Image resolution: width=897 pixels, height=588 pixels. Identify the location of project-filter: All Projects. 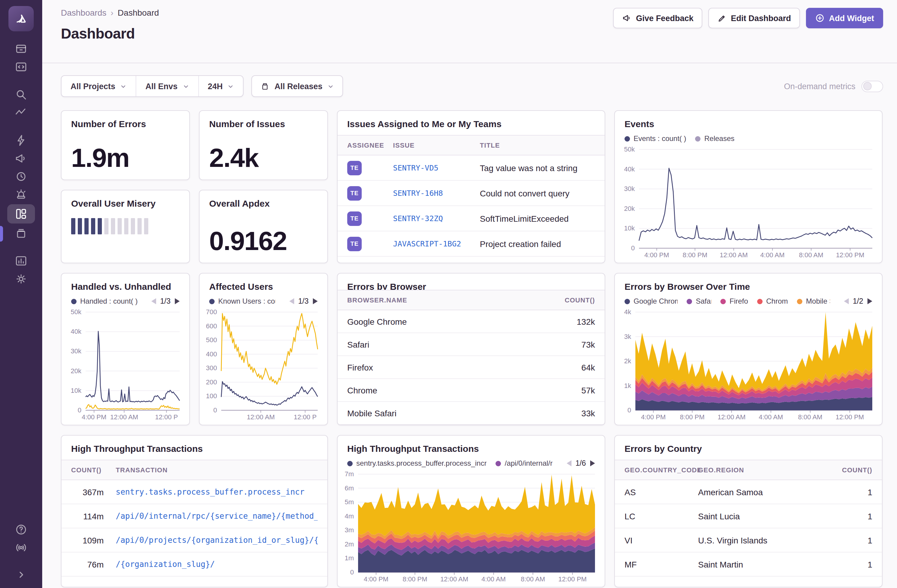
(99, 86).